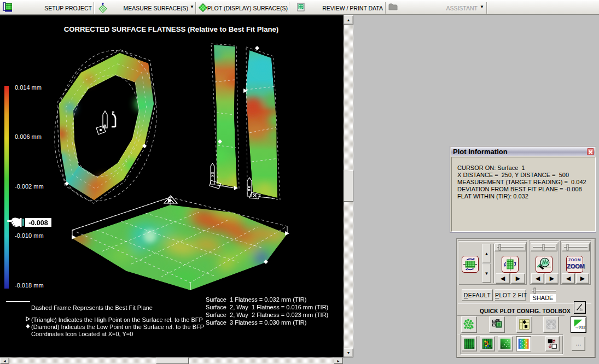 This screenshot has height=364, width=599. What do you see at coordinates (580, 327) in the screenshot?
I see `svg-text: →012` at bounding box center [580, 327].